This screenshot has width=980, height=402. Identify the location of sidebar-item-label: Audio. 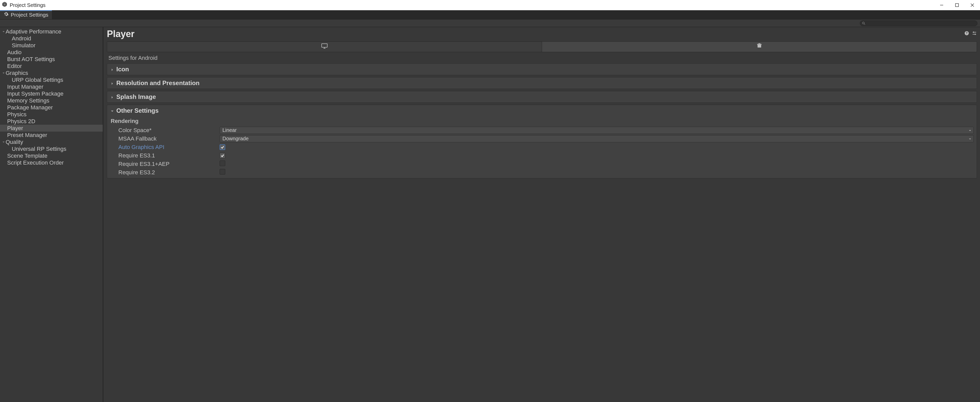
(14, 52).